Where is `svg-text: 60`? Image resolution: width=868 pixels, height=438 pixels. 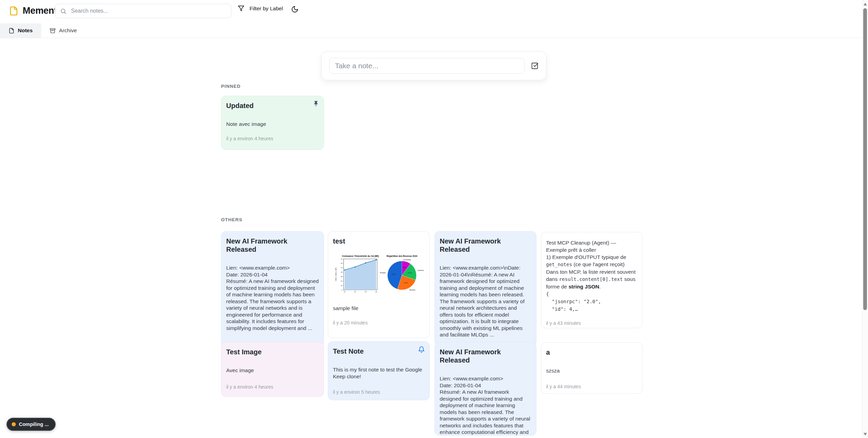 svg-text: 60 is located at coordinates (342, 263).